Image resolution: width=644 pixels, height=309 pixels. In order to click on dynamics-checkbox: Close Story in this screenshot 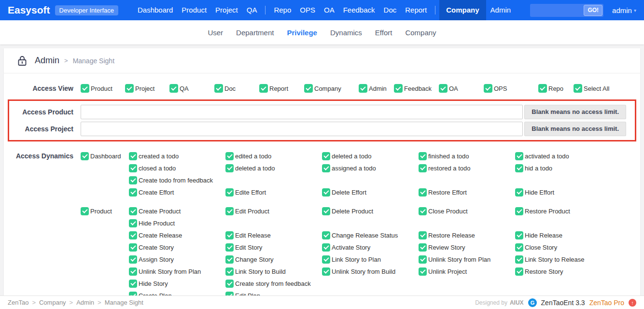, I will do `click(563, 247)`.